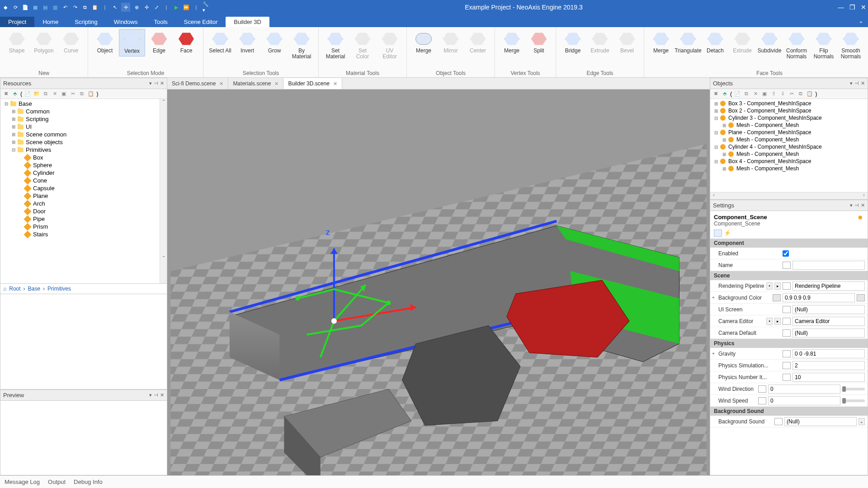  I want to click on tree-row: ⊞Scene objects, so click(80, 142).